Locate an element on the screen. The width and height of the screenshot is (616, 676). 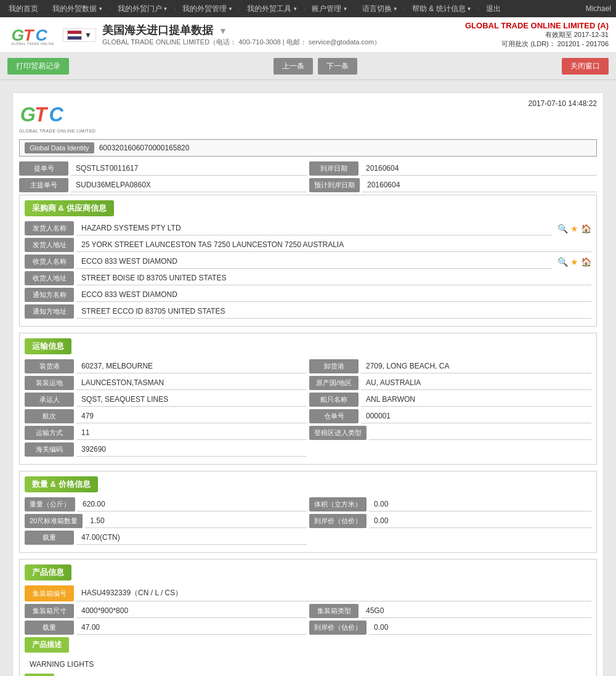
svg-text: T is located at coordinates (42, 115).